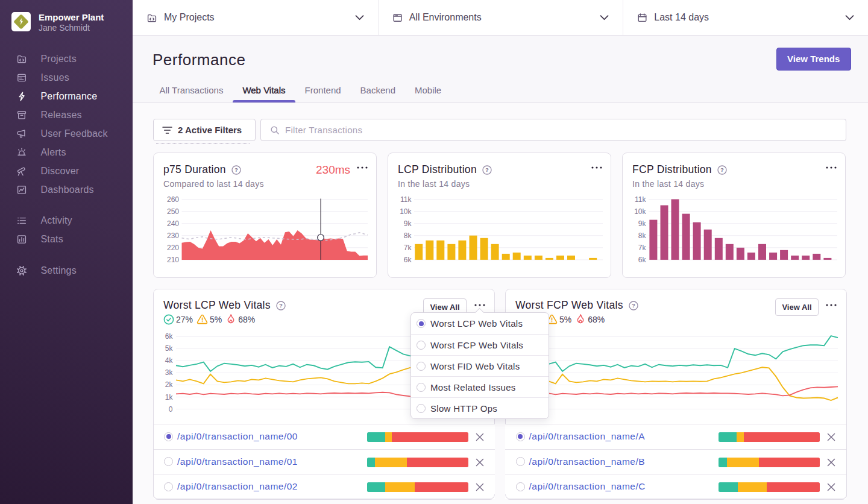 The image size is (868, 504). I want to click on svg-text: 1k, so click(169, 397).